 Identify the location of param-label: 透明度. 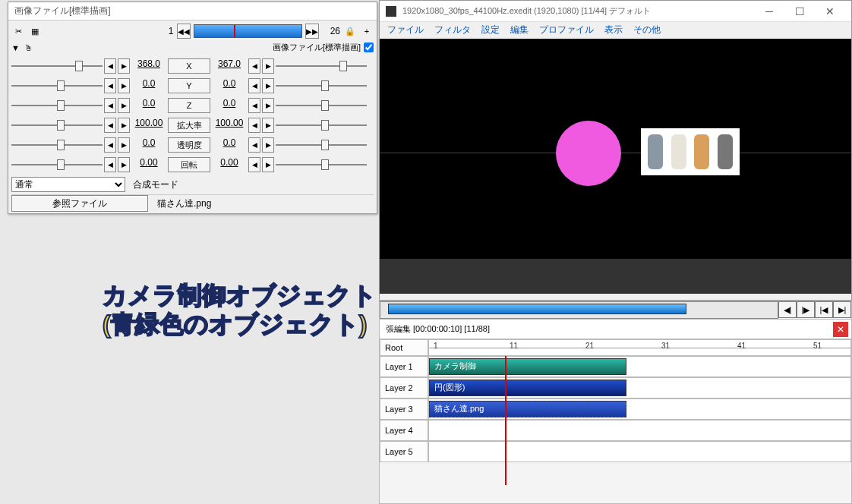
(189, 145).